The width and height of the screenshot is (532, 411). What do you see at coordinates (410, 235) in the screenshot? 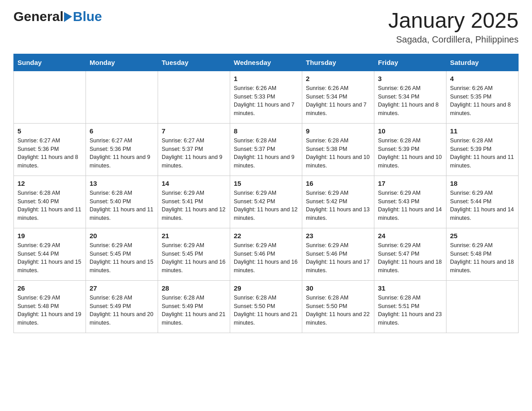
I see `day-number: 24` at bounding box center [410, 235].